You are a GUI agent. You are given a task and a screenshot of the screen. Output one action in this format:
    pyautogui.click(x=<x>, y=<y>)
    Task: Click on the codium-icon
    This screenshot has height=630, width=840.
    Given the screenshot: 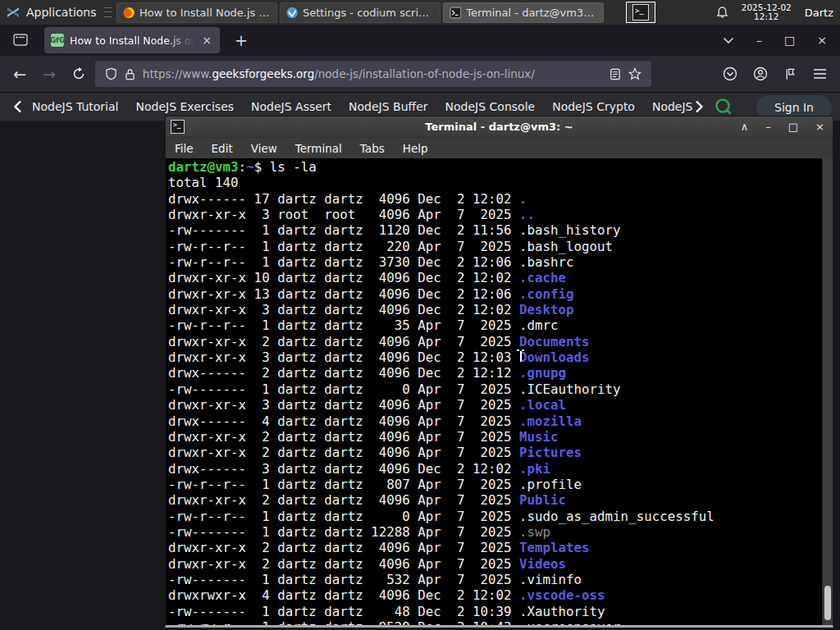 What is the action you would take?
    pyautogui.click(x=292, y=13)
    